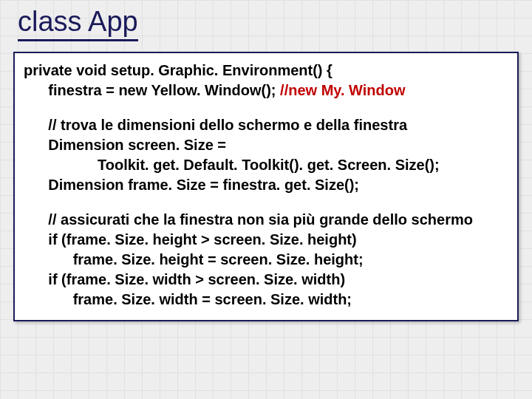  I want to click on slide-title: class App, so click(78, 24).